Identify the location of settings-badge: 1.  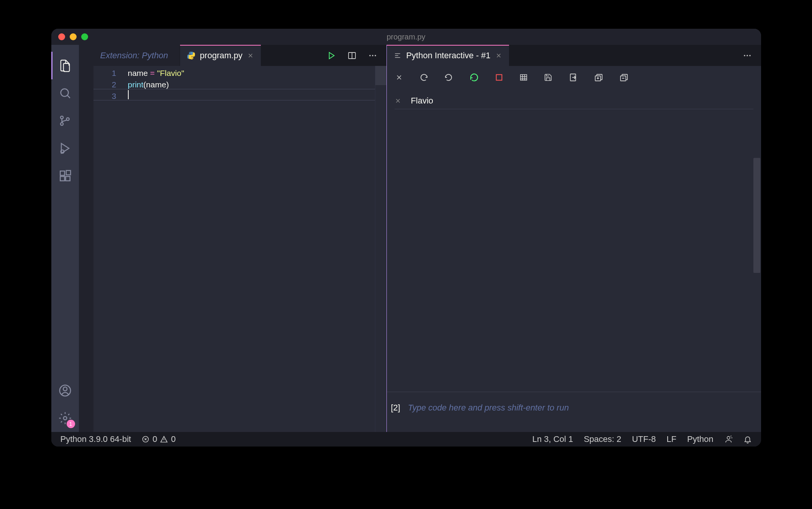
(71, 424).